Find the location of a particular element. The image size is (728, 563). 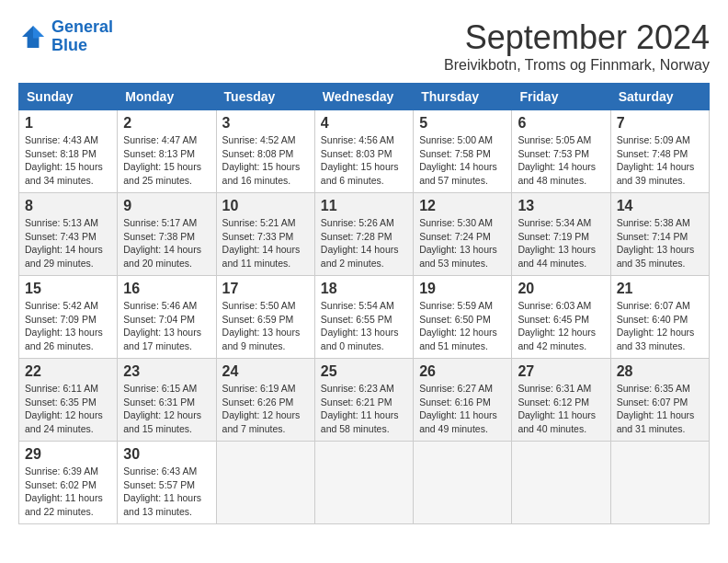

day-number: 9 is located at coordinates (166, 206).